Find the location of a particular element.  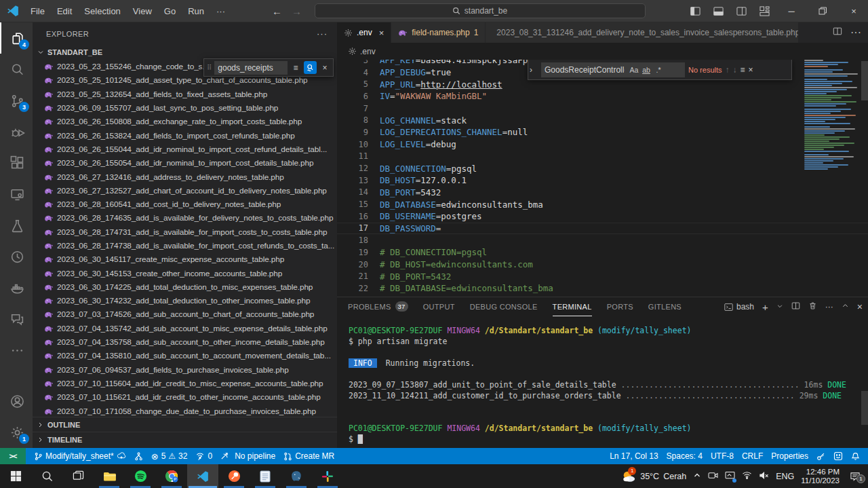

menu-selection: Selection is located at coordinates (102, 11).